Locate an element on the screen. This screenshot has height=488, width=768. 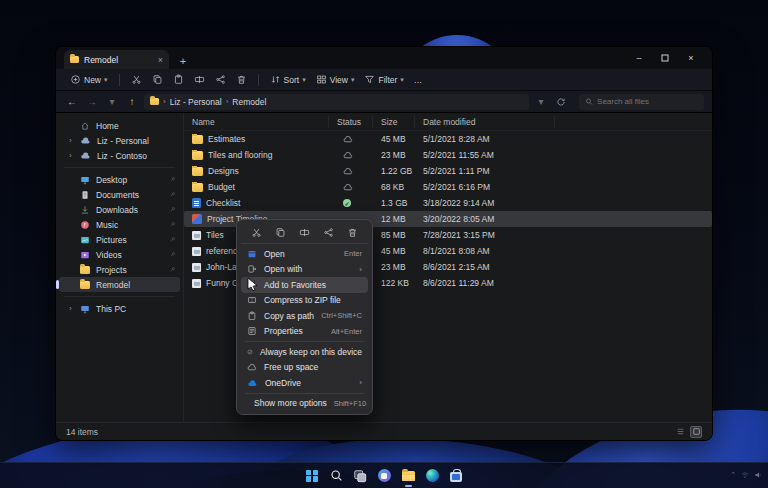
minimize-button: – is located at coordinates (639, 58).